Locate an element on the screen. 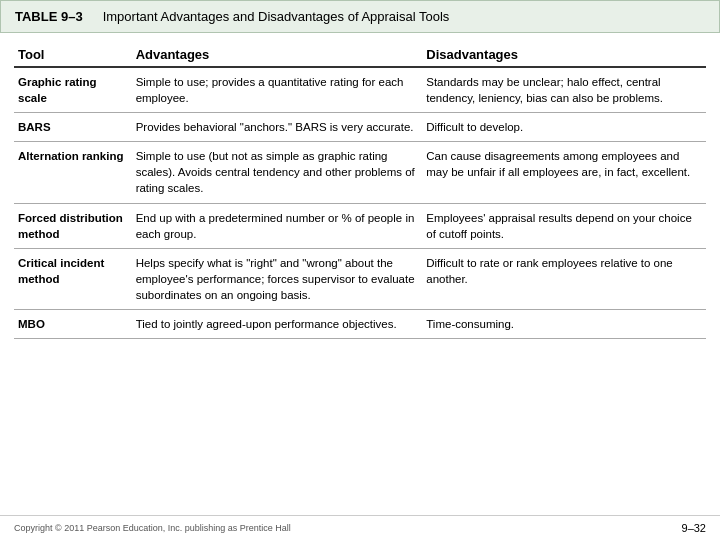 This screenshot has width=720, height=540. table-title: Important Advantages and Disadvantages o… is located at coordinates (276, 16).